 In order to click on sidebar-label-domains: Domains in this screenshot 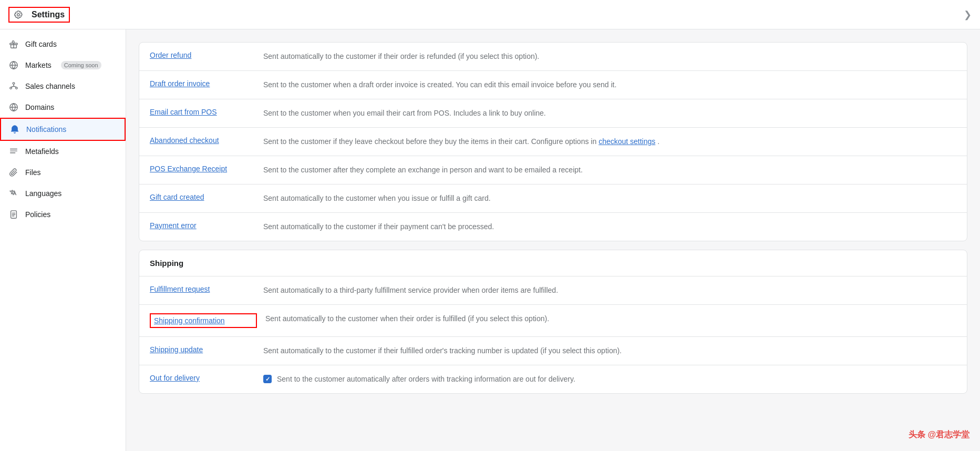, I will do `click(40, 107)`.